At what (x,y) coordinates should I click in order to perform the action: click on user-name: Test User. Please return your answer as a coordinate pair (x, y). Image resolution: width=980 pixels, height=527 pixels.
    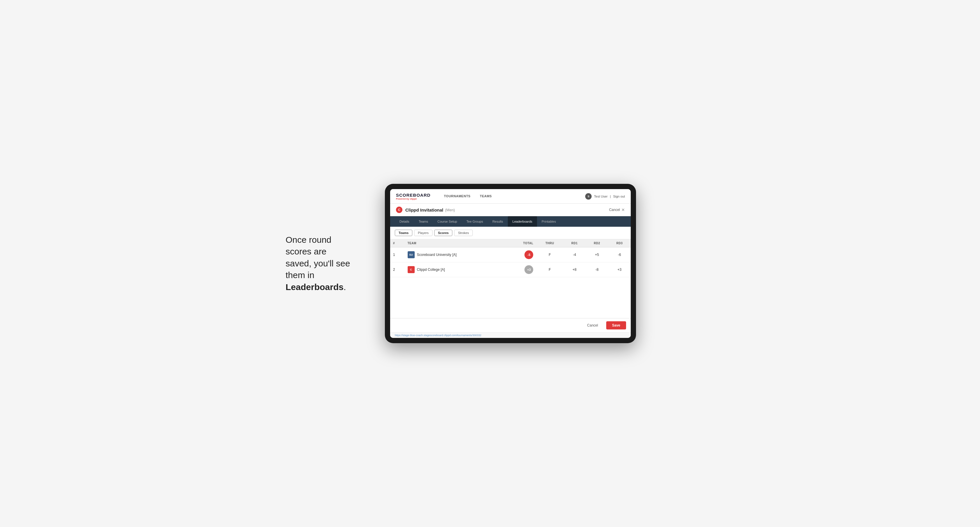
    Looking at the image, I should click on (601, 196).